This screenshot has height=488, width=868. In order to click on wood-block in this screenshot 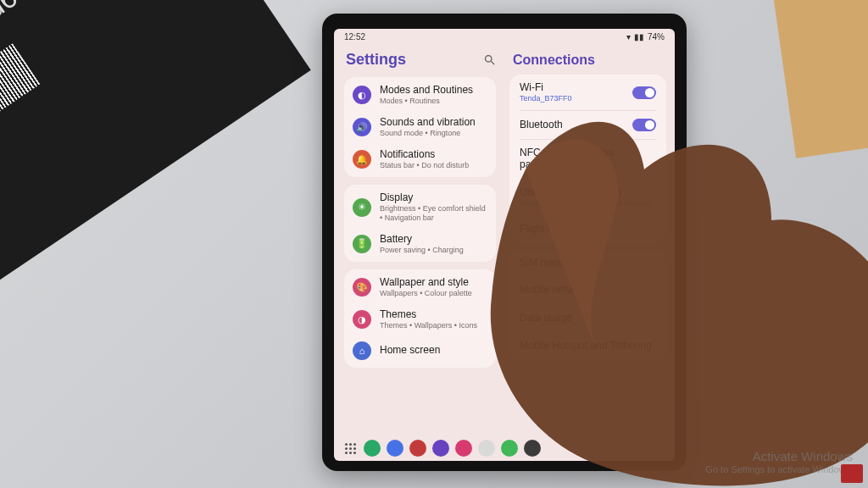, I will do `click(820, 80)`.